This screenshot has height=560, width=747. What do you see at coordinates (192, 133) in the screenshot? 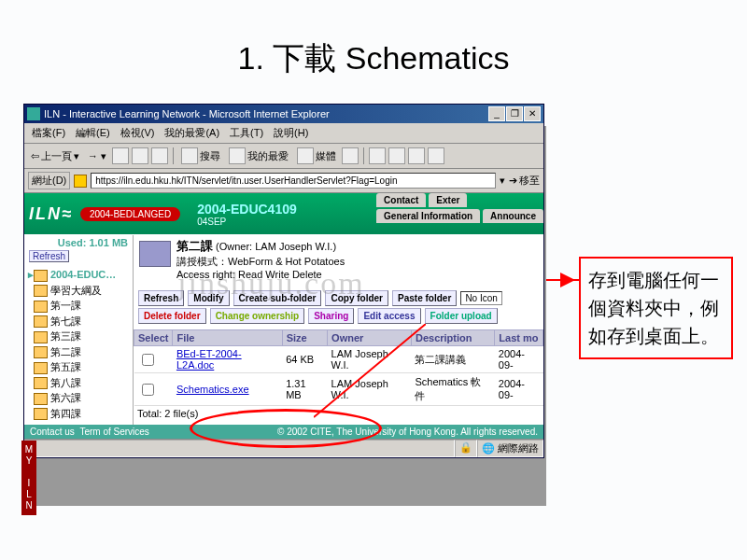
I see `menu-fav: 我的最愛(A)` at bounding box center [192, 133].